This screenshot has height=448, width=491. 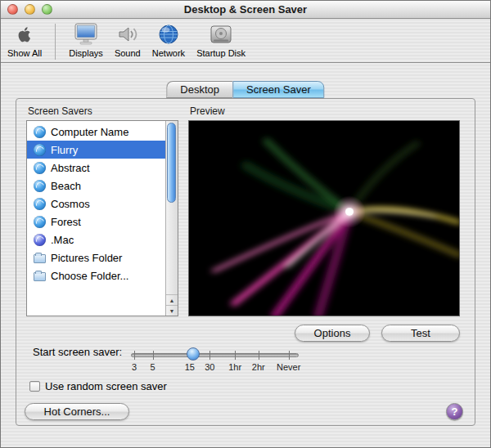 What do you see at coordinates (246, 10) in the screenshot?
I see `title-bar: Desktop & Screen Saver` at bounding box center [246, 10].